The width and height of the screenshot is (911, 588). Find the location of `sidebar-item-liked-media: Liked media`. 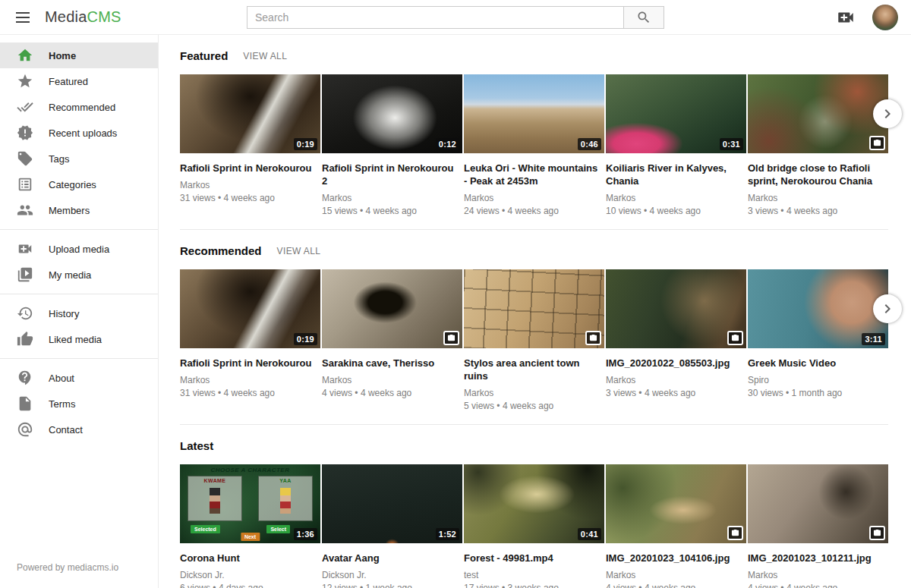

sidebar-item-liked-media: Liked media is located at coordinates (79, 339).